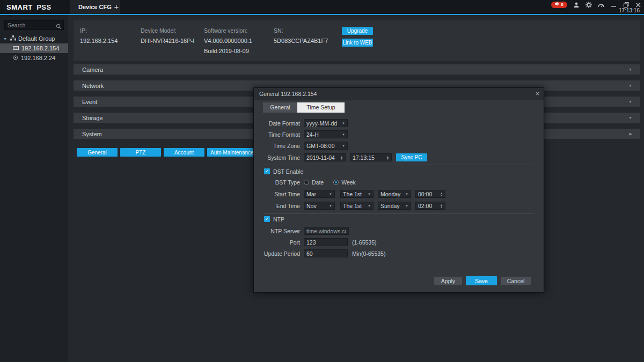 The height and width of the screenshot is (362, 644). Describe the element at coordinates (38, 58) in the screenshot. I see `tree-device-label: 192.168.2.24` at that location.